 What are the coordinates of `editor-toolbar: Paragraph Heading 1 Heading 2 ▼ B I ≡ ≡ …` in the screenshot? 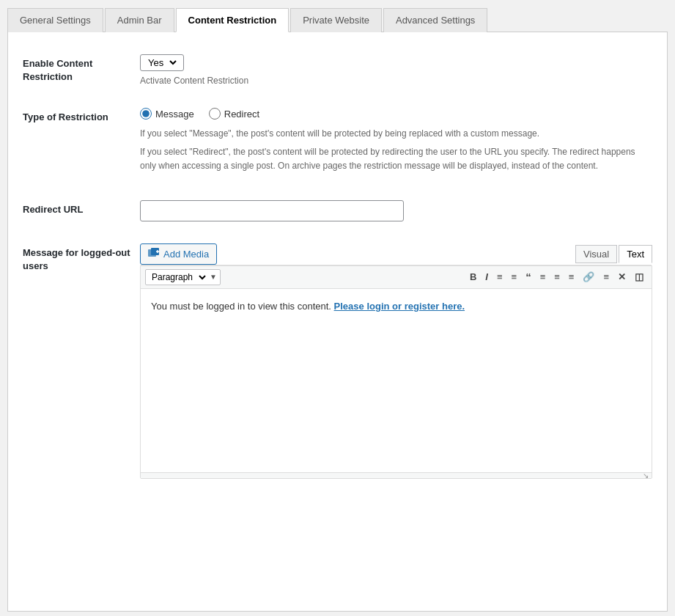 It's located at (396, 277).